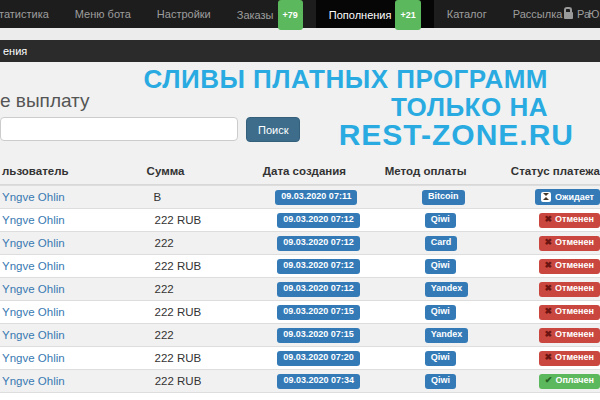 This screenshot has width=600, height=400. Describe the element at coordinates (570, 382) in the screenshot. I see `status-badge-paid: ✔Оплачен` at that location.